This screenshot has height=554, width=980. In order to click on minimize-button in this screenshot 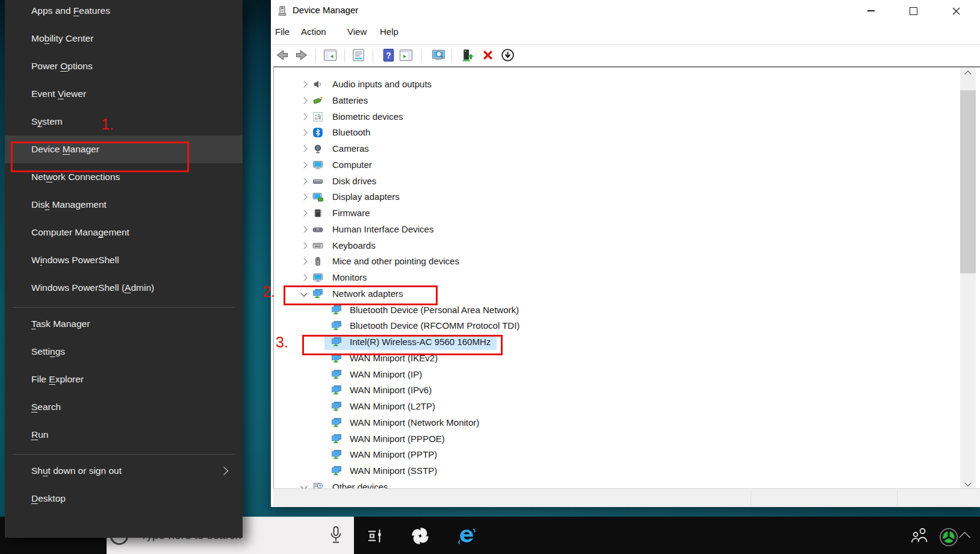, I will do `click(871, 11)`.